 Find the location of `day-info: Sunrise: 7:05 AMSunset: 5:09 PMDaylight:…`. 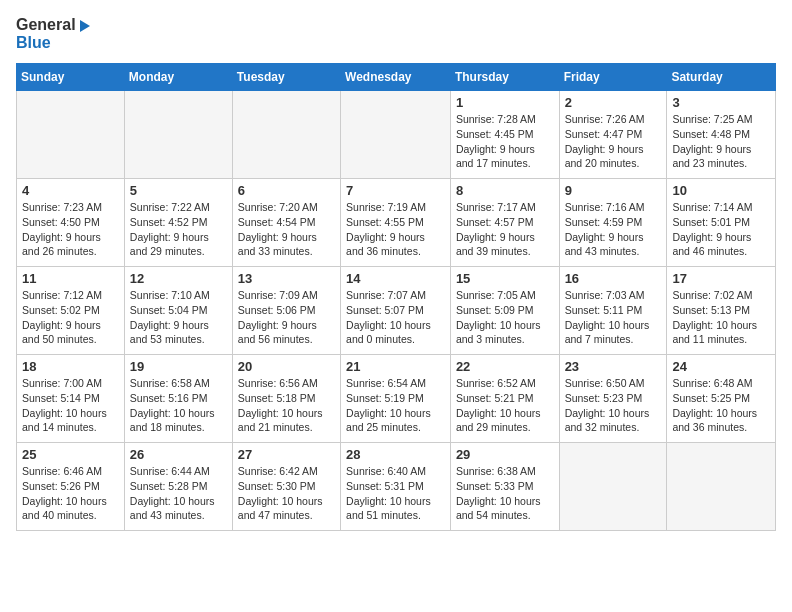

day-info: Sunrise: 7:05 AMSunset: 5:09 PMDaylight:… is located at coordinates (505, 318).